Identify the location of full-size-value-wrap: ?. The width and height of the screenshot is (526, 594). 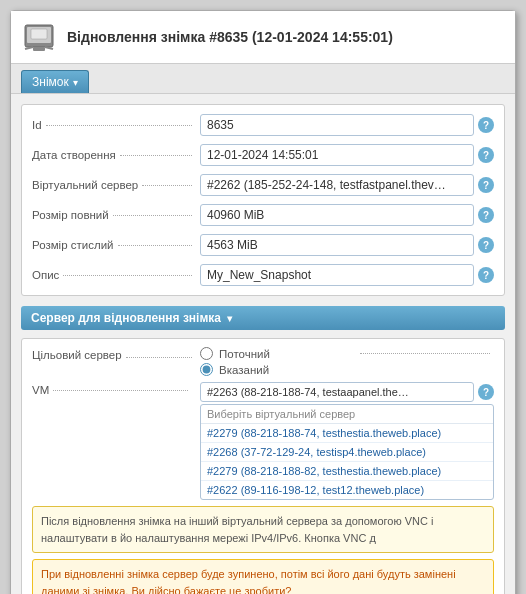
(347, 215).